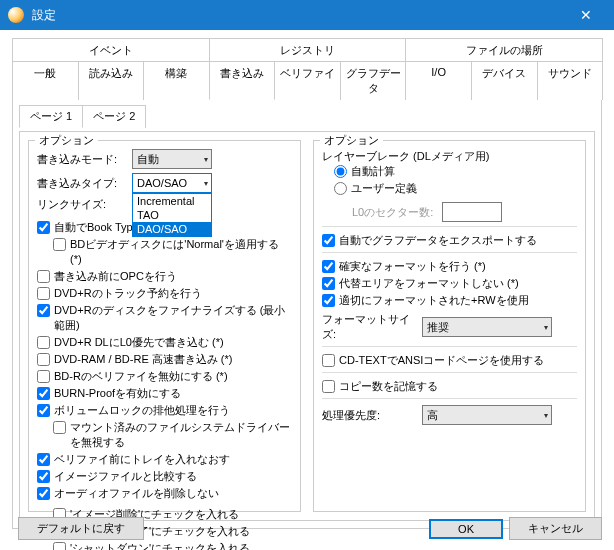 Image resolution: width=614 pixels, height=550 pixels. Describe the element at coordinates (397, 212) in the screenshot. I see `l0-sectors-label: L0のセクター数:` at that location.